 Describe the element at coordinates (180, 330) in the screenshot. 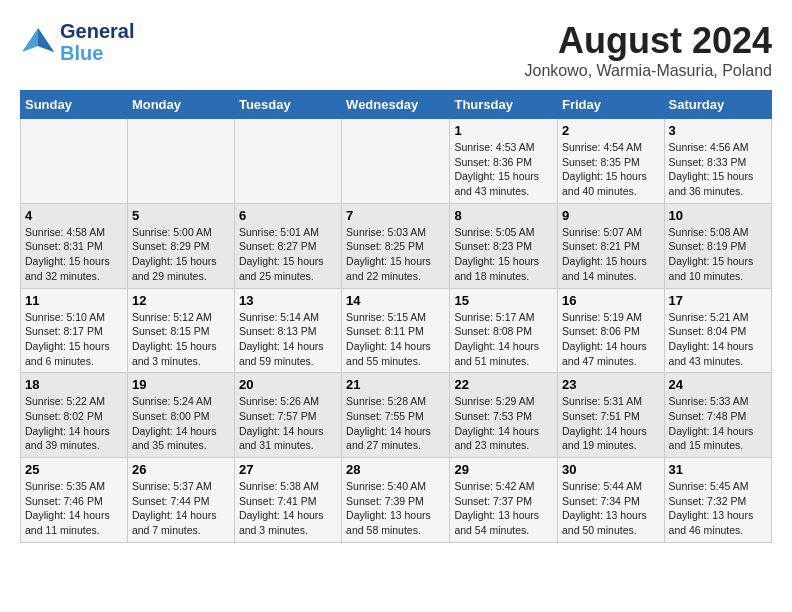

I see `calendar-cell: 12Sunrise: 5:12 AMSunset: 8:15 PMDayligh…` at that location.